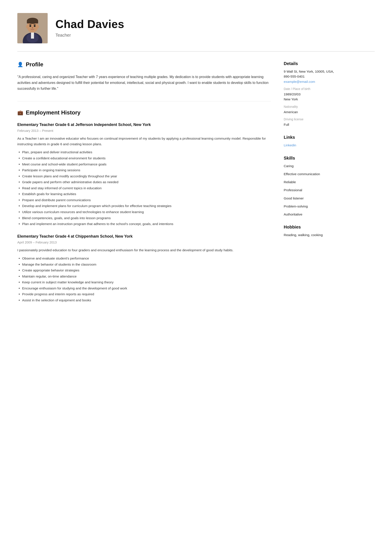 This screenshot has height=555, width=392. Describe the element at coordinates (144, 76) in the screenshot. I see `profile-section: 👤 Profile "A professional, caring and or…` at that location.